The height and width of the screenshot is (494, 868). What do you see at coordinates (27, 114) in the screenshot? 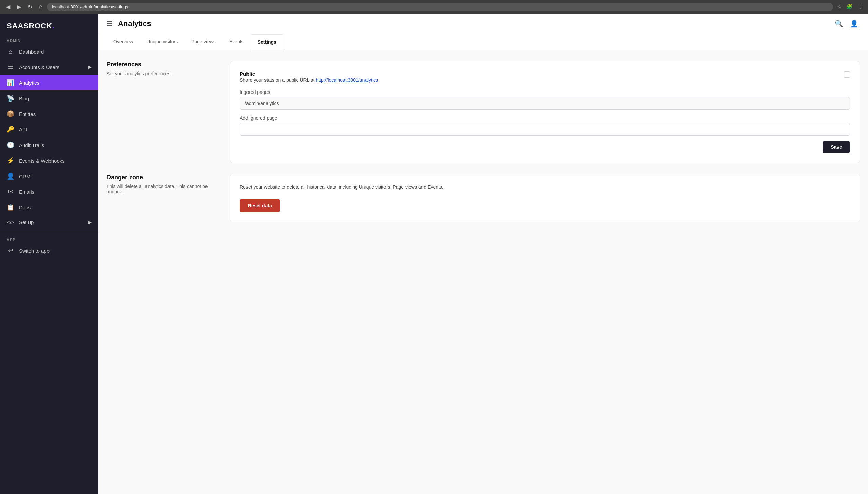
I see `sidebar-item-label: Entities` at bounding box center [27, 114].